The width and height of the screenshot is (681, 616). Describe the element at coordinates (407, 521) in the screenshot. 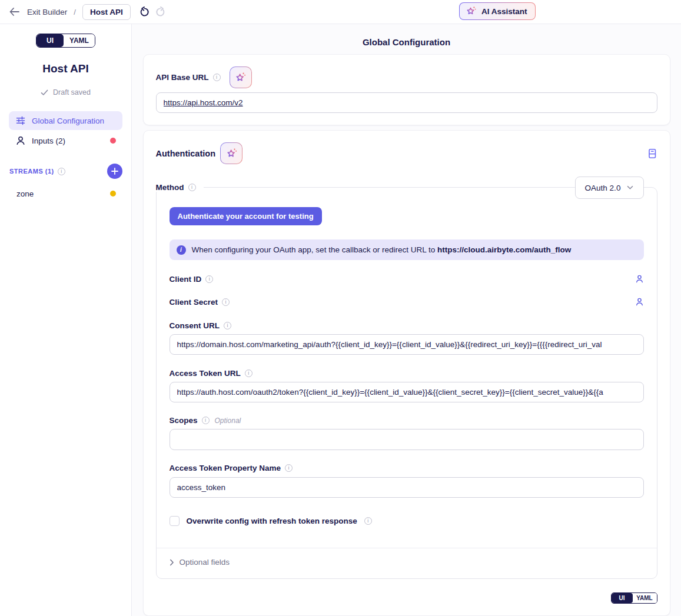

I see `overwrite-config-row: Overwrite config with refresh token resp…` at that location.